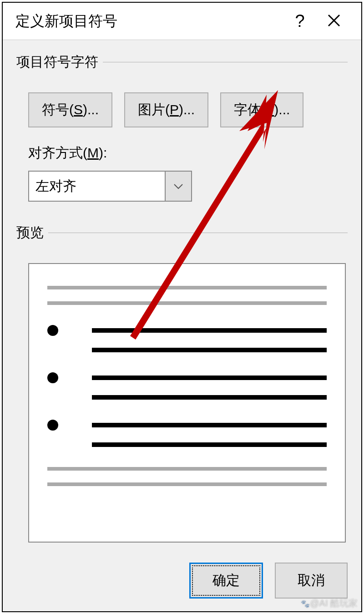 The image size is (364, 614). What do you see at coordinates (334, 21) in the screenshot?
I see `close-button` at bounding box center [334, 21].